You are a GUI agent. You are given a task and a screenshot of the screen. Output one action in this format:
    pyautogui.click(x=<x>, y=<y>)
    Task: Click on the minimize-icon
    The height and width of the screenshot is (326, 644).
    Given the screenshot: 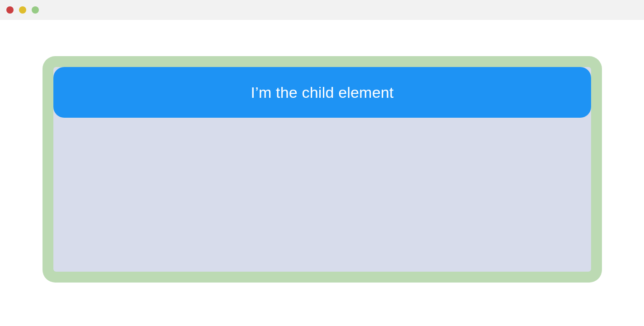 What is the action you would take?
    pyautogui.click(x=23, y=10)
    